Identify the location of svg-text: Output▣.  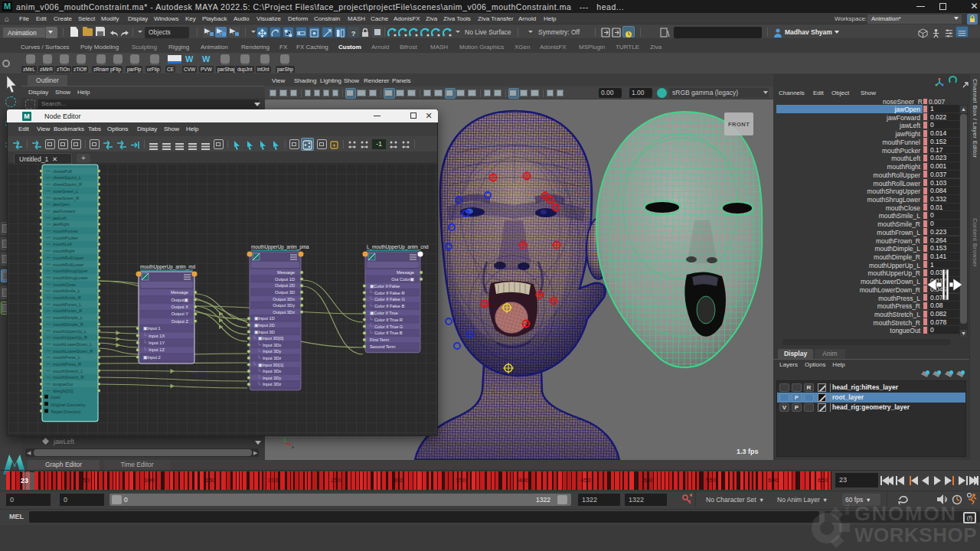
(180, 300).